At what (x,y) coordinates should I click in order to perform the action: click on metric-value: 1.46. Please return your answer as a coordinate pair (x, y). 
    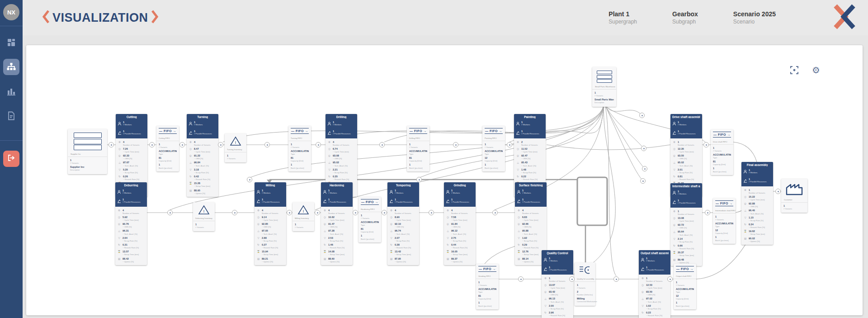
    Looking at the image, I should click on (336, 245).